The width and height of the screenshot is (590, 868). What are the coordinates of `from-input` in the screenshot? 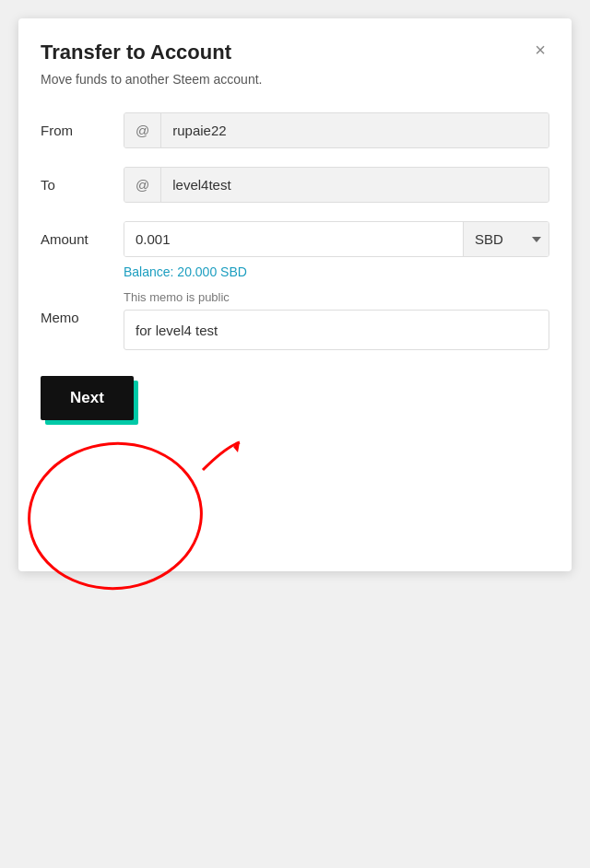 It's located at (355, 131).